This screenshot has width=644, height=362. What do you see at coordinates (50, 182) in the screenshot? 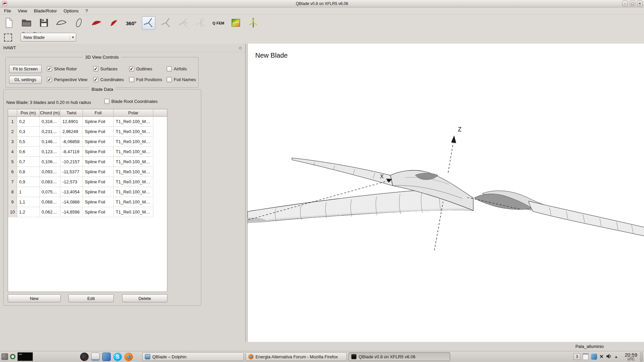
I see `table-cell: 0,083…` at bounding box center [50, 182].